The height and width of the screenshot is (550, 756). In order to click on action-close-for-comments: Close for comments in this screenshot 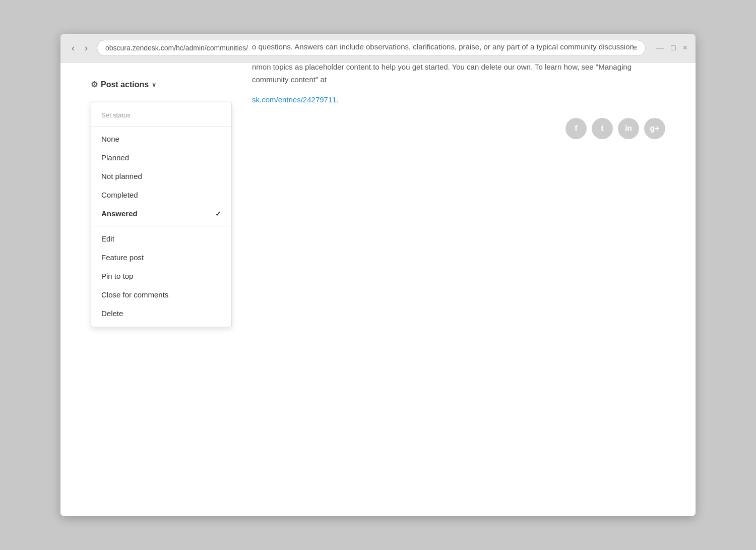, I will do `click(161, 294)`.